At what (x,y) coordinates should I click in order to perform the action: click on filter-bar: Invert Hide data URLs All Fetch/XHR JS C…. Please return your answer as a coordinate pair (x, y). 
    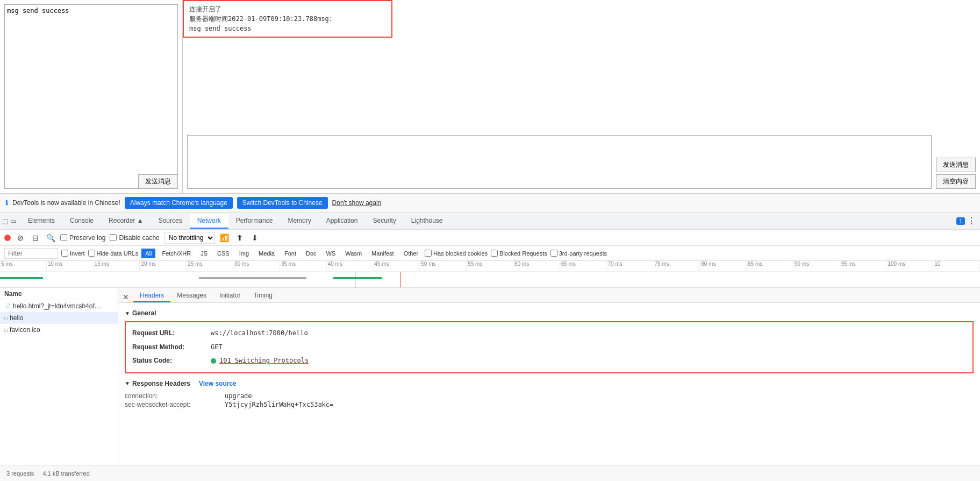
    Looking at the image, I should click on (490, 253).